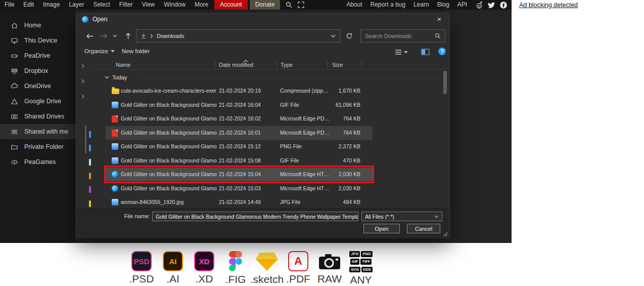 Image resolution: width=644 pixels, height=286 pixels. What do you see at coordinates (170, 36) in the screenshot?
I see `breadcrumb-location: Downloads` at bounding box center [170, 36].